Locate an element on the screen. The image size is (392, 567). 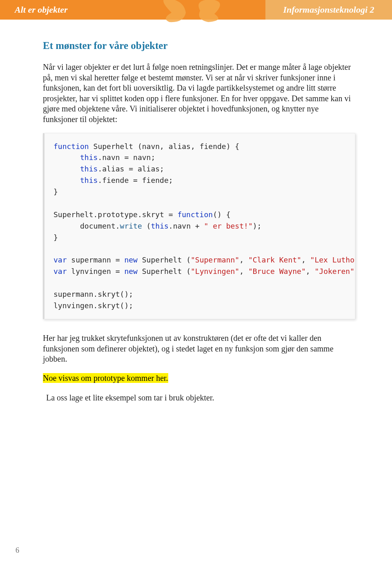
highlighted-note-wrap: Noe visvas om prototype kommer her. is located at coordinates (199, 378).